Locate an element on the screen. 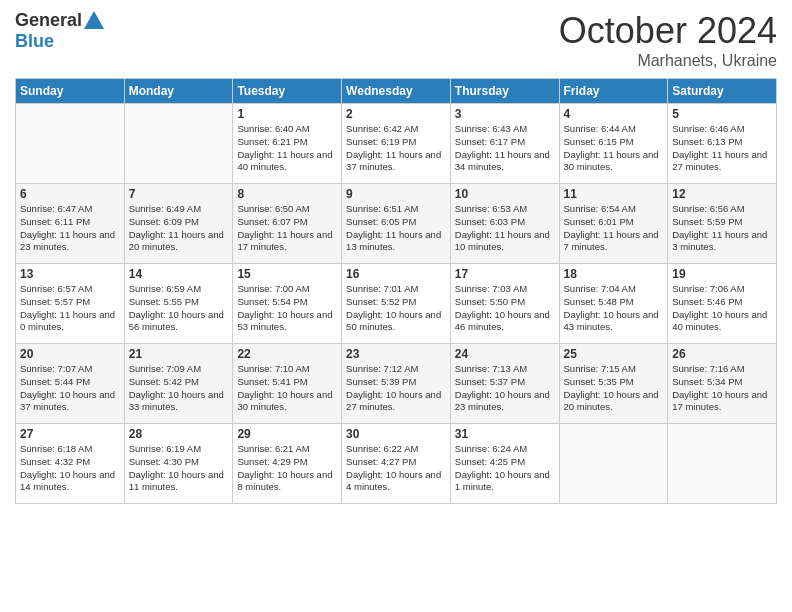 The image size is (792, 612). header-day-thursday: Thursday is located at coordinates (504, 92).